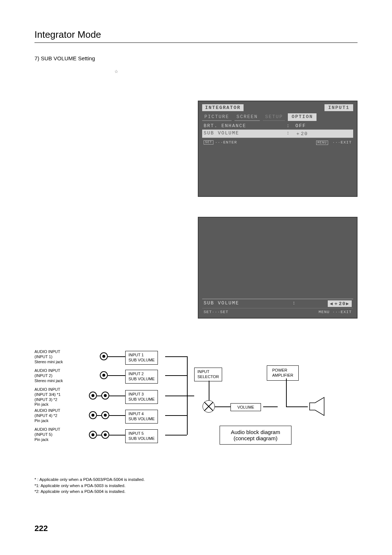 The height and width of the screenshot is (555, 392). Describe the element at coordinates (278, 126) in the screenshot. I see `row-brt-enhance: BRT. ENHANCE : OFF` at that location.